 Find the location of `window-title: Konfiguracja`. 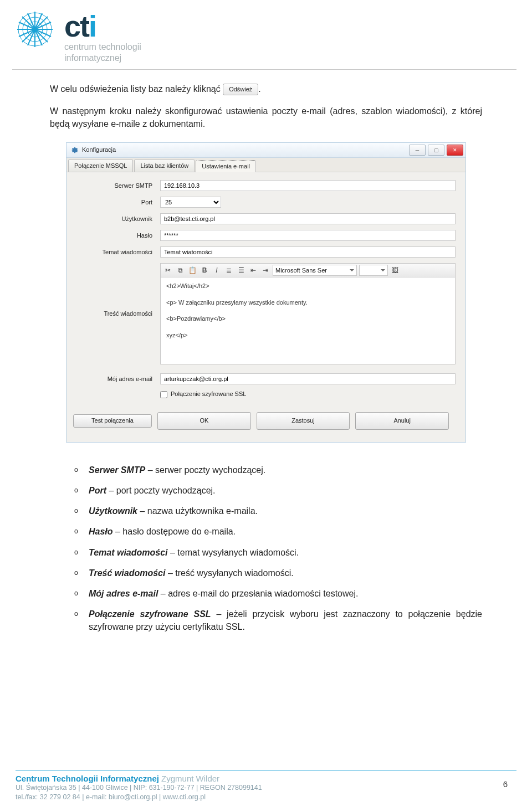

window-title: Konfiguracja is located at coordinates (245, 150).